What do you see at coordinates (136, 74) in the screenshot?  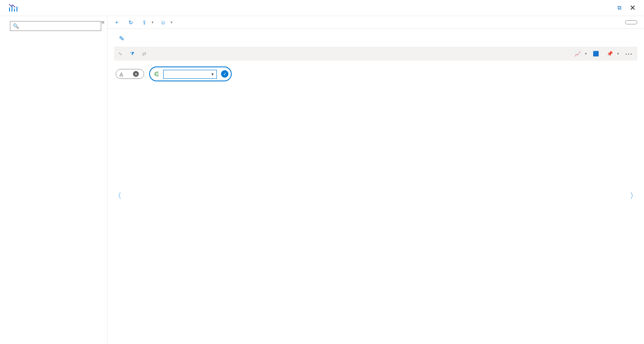 I see `remove-metric-icon: ✕` at bounding box center [136, 74].